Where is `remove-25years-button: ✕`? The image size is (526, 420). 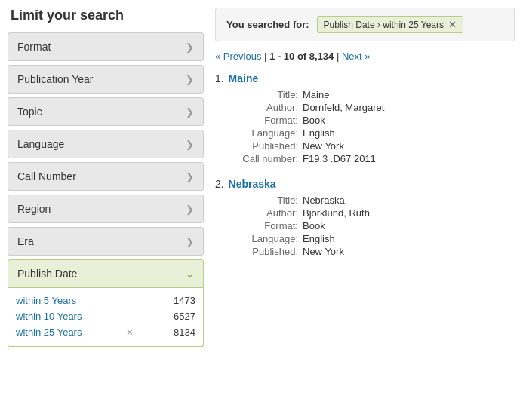 remove-25years-button: ✕ is located at coordinates (130, 333).